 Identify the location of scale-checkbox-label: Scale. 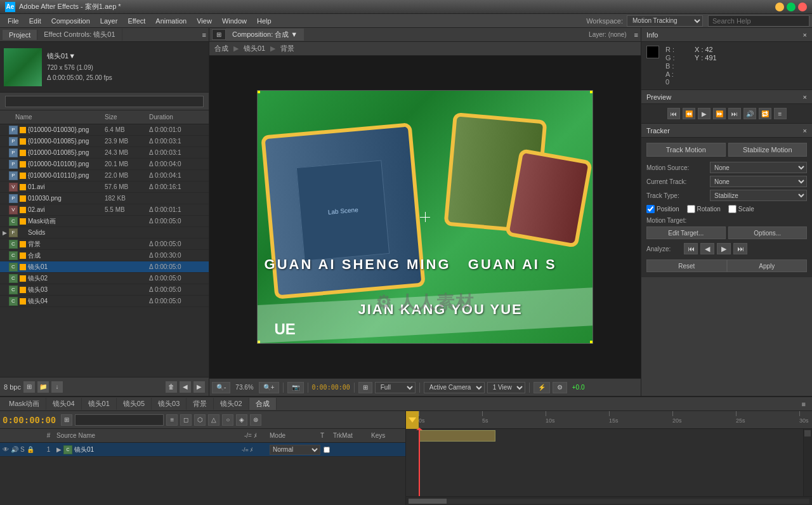
(741, 209).